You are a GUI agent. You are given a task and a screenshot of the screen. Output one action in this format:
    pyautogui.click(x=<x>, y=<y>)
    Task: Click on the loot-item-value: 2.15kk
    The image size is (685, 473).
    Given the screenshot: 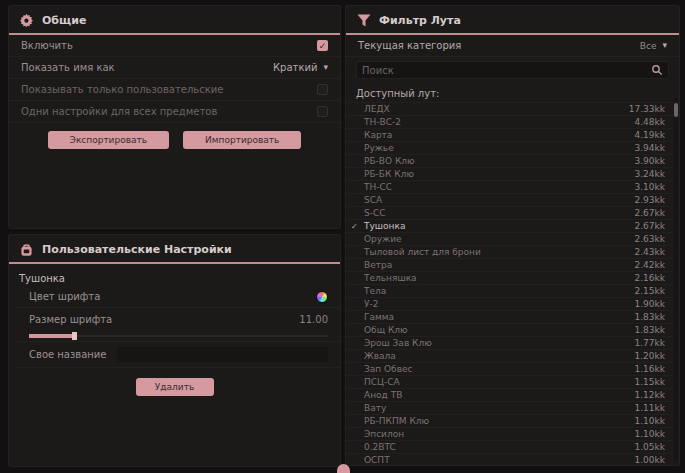 What is the action you would take?
    pyautogui.click(x=650, y=291)
    